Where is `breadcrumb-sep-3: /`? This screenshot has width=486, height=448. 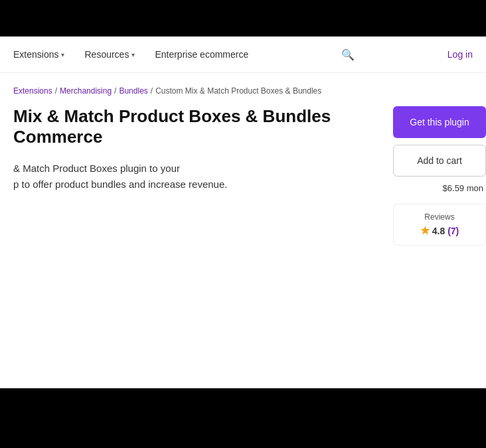 breadcrumb-sep-3: / is located at coordinates (151, 91).